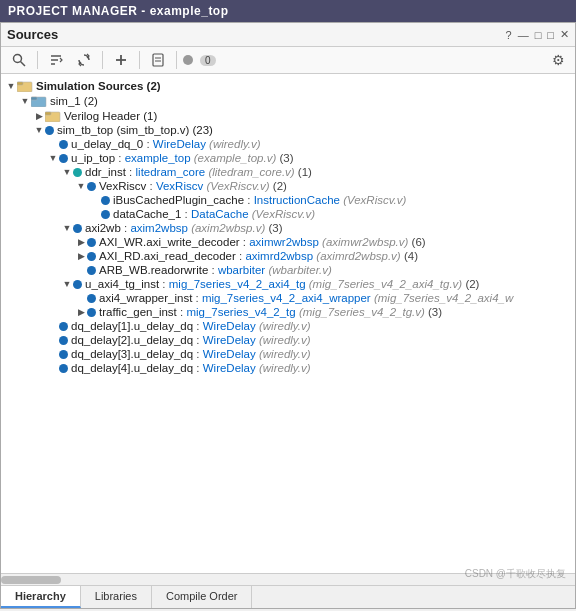  I want to click on node-label: traffic_gen_inst : mig_7series_v4_2_tg (…, so click(270, 312).